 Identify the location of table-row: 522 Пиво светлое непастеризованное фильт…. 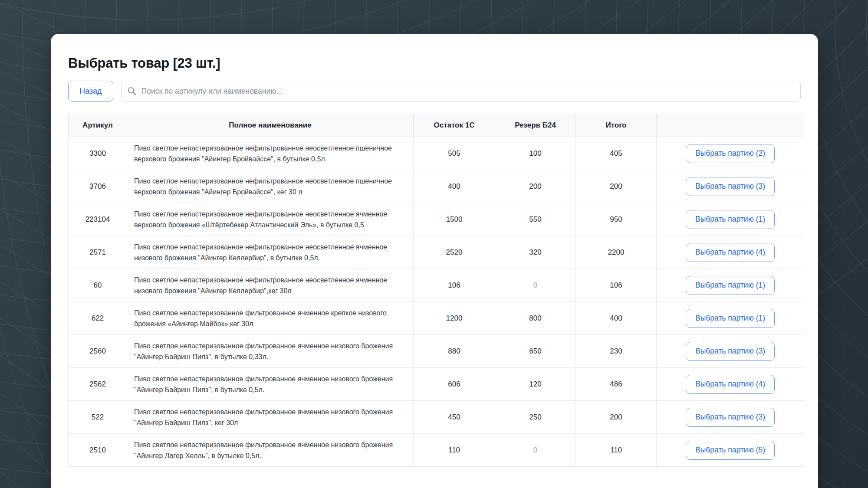
(437, 417).